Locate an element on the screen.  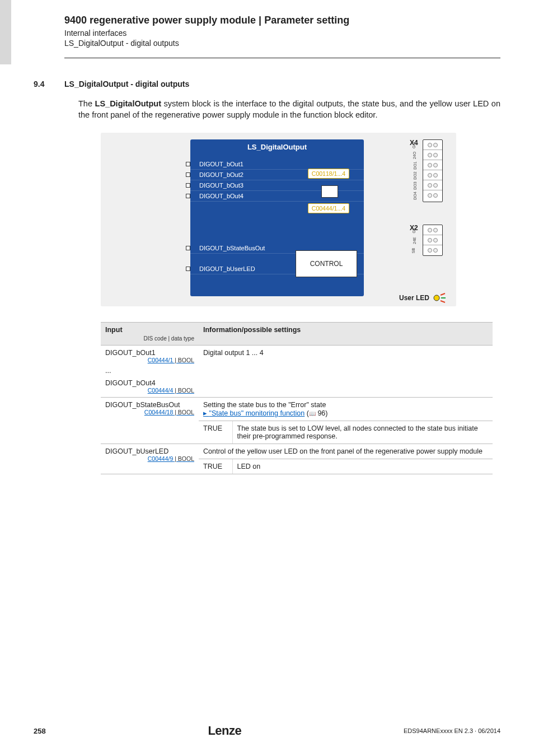
input-name: DIGOUT_bUserLED is located at coordinates (150, 451).